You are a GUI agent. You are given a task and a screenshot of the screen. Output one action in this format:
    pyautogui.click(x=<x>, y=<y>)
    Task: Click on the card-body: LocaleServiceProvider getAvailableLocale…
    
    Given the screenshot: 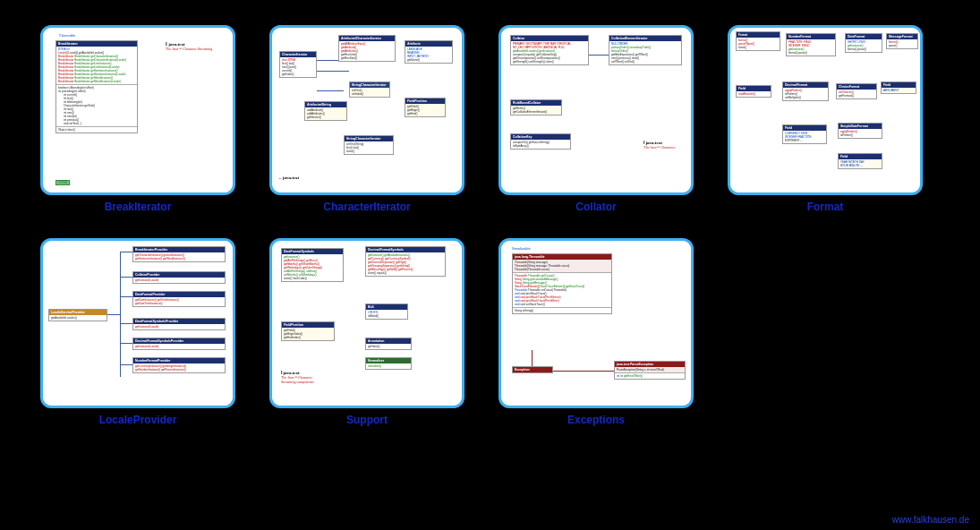 What is the action you would take?
    pyautogui.click(x=138, y=323)
    